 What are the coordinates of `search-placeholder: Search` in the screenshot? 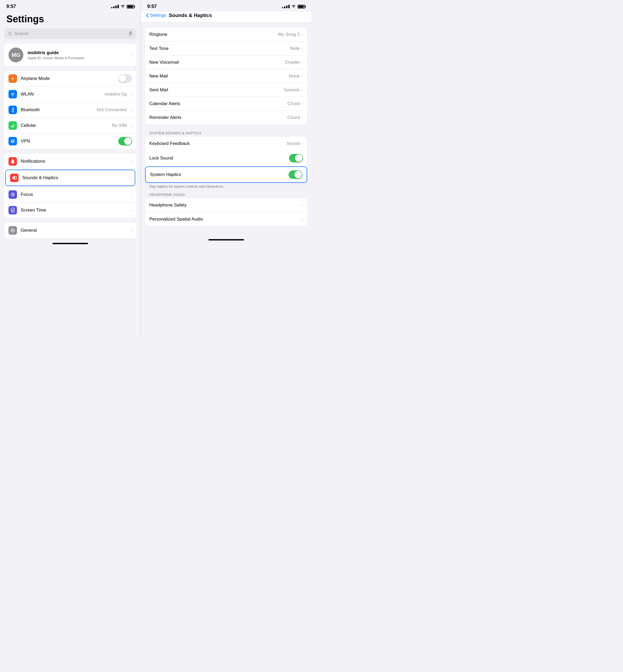 It's located at (70, 34).